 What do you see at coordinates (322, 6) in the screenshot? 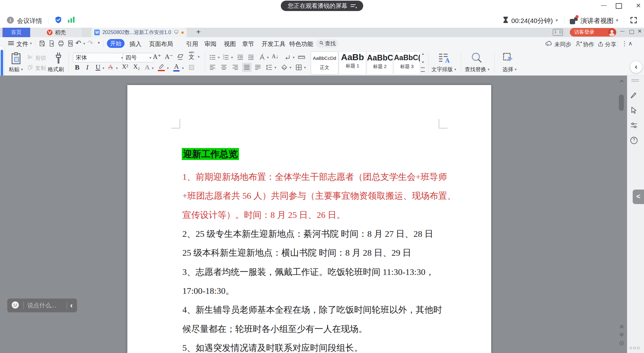
I see `watching-banner: 您正在观看潘锐的屏幕 ▾` at bounding box center [322, 6].